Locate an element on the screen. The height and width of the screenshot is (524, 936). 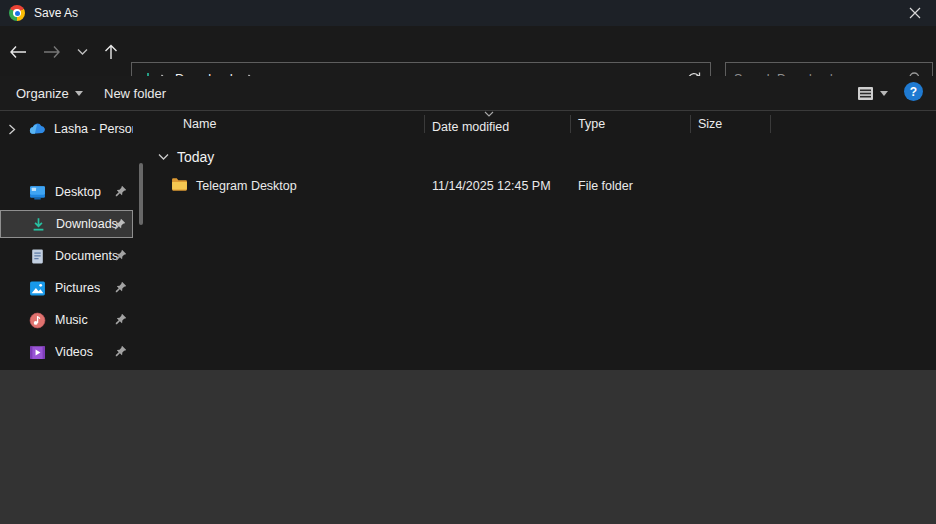
sidebar-item-downloads: Downloads is located at coordinates (66, 224).